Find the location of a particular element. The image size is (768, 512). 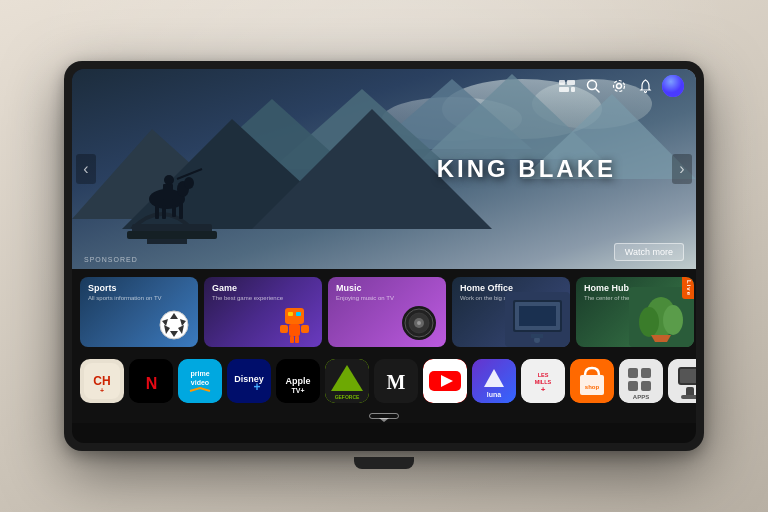

svg-text: Apple is located at coordinates (298, 381).